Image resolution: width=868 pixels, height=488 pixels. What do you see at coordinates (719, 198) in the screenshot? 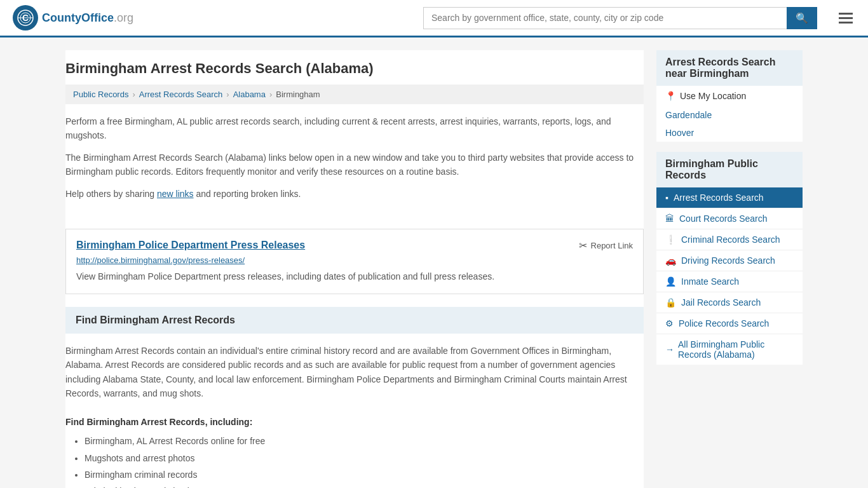
I see `sidebar-item-label: Arrest Records Search` at bounding box center [719, 198].